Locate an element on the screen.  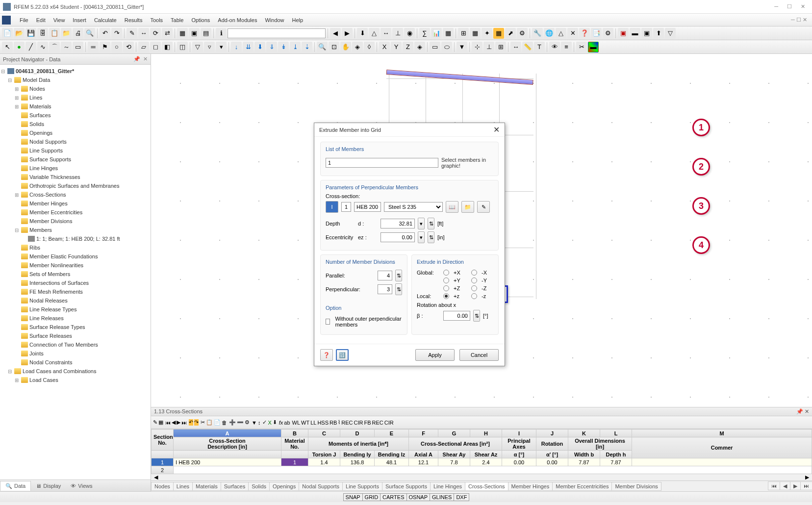
tree-item: Solids is located at coordinates (37, 124).